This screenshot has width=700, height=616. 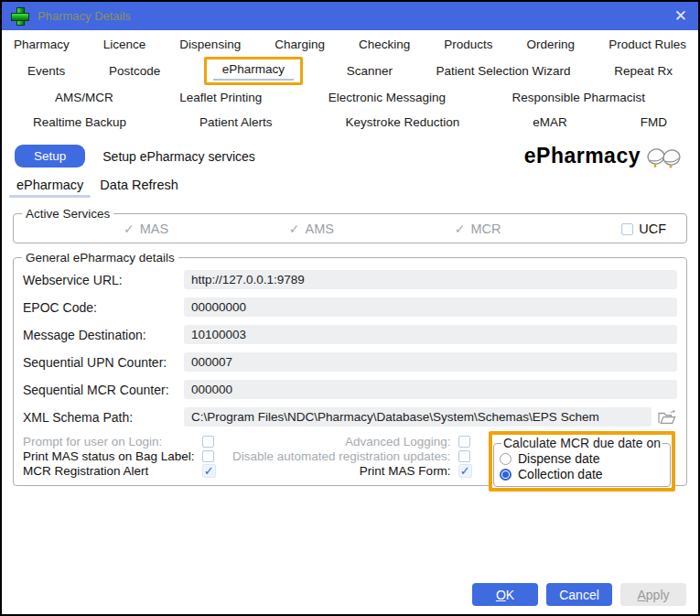 What do you see at coordinates (581, 459) in the screenshot?
I see `dispense-date-option: Dispense date` at bounding box center [581, 459].